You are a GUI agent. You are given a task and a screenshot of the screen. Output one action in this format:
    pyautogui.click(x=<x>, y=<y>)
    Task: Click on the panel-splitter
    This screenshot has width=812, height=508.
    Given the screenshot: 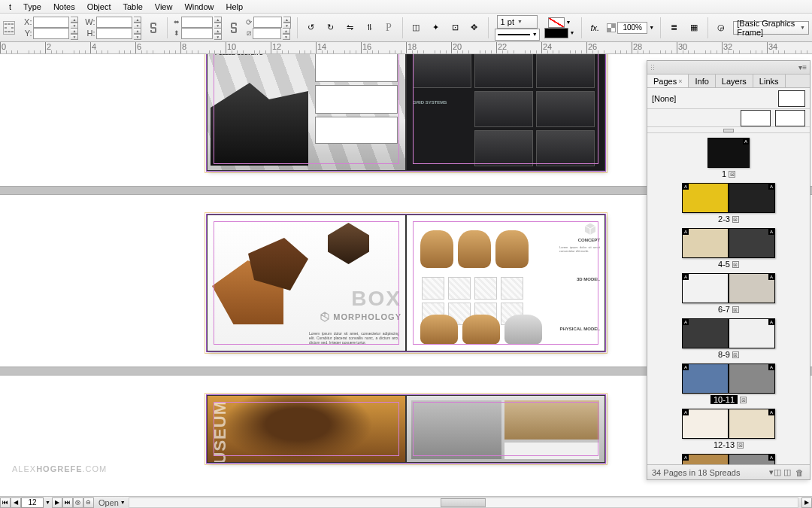 What is the action you would take?
    pyautogui.click(x=729, y=130)
    